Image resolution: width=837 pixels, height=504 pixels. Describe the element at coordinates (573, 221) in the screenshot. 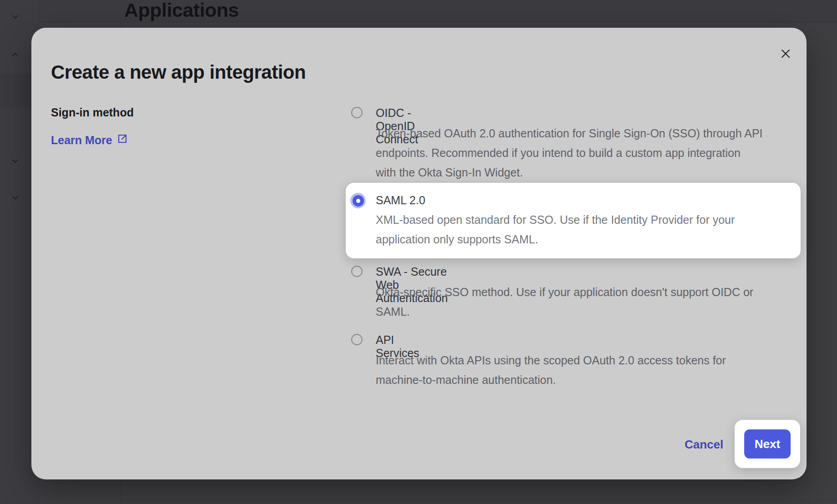

I see `option-saml-highlight: SAML 2.0 XML-based open standard for SSO…` at that location.